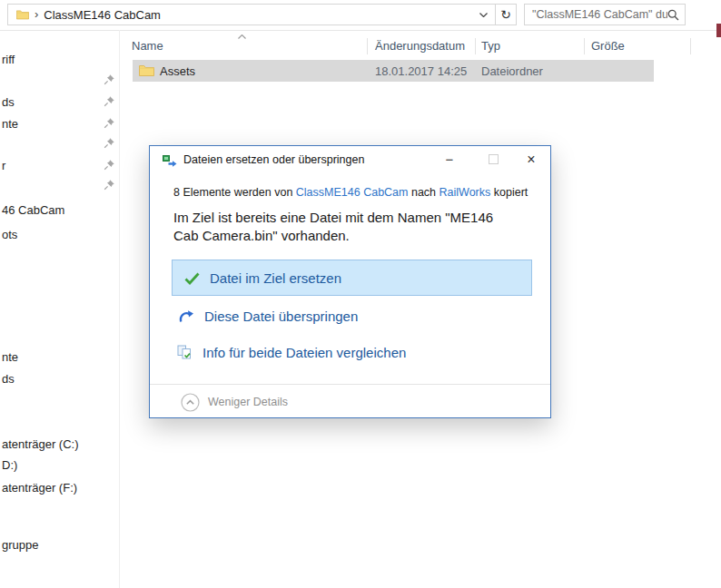  I want to click on table-row-assets: Assets 18.01.2017 14:25 Dateiordner, so click(393, 71).